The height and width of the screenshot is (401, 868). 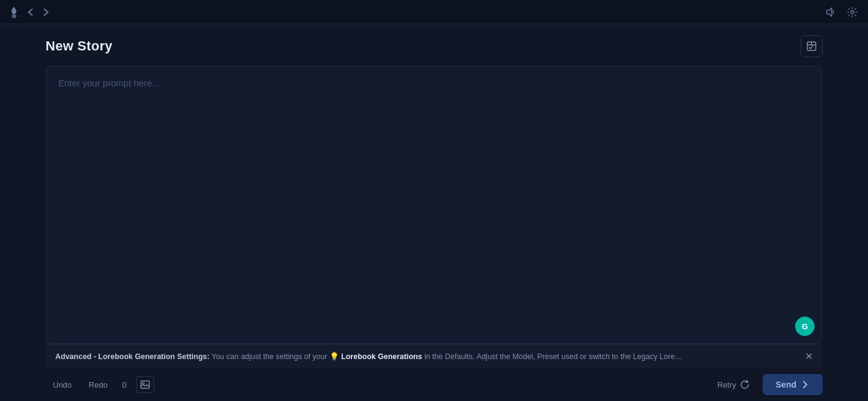 I want to click on chevron-left-icon, so click(x=30, y=12).